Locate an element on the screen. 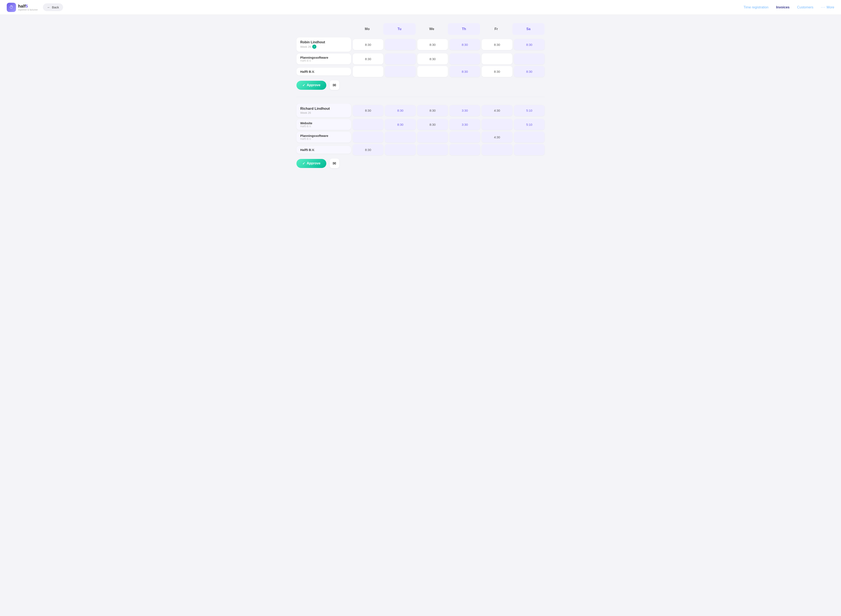 Image resolution: width=841 pixels, height=616 pixels. richard-fr: 4:30 is located at coordinates (497, 110).